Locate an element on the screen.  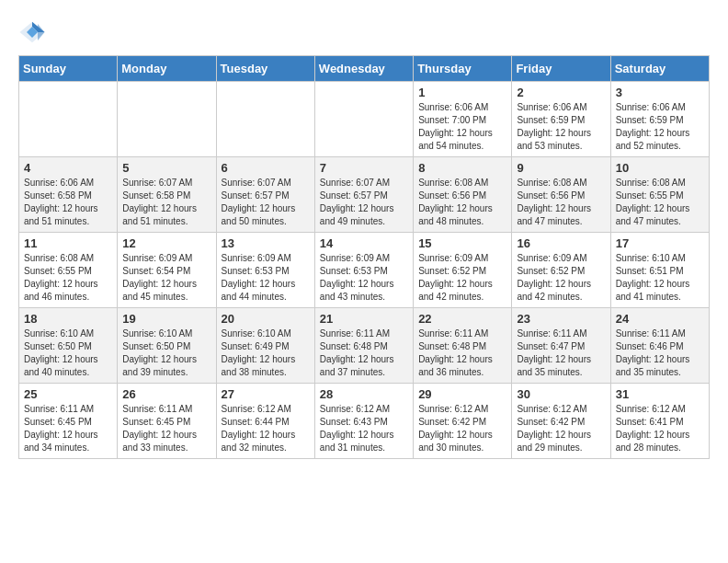
header is located at coordinates (364, 32).